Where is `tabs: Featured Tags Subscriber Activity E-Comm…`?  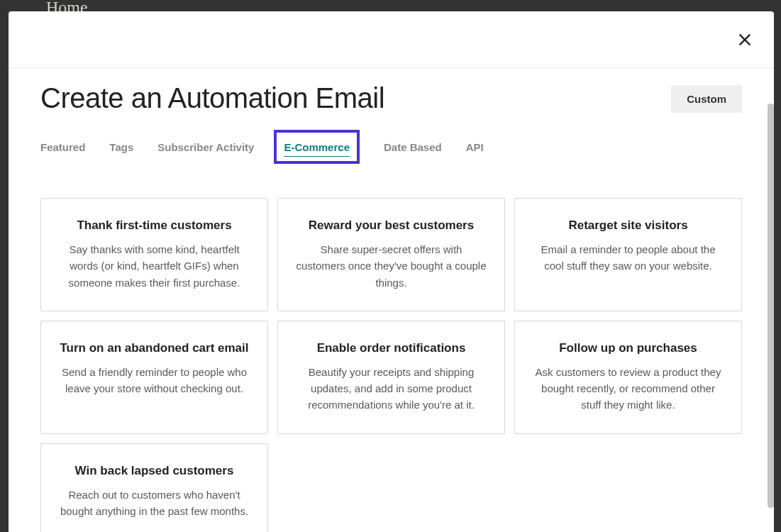
tabs: Featured Tags Subscriber Activity E-Comm… is located at coordinates (392, 150).